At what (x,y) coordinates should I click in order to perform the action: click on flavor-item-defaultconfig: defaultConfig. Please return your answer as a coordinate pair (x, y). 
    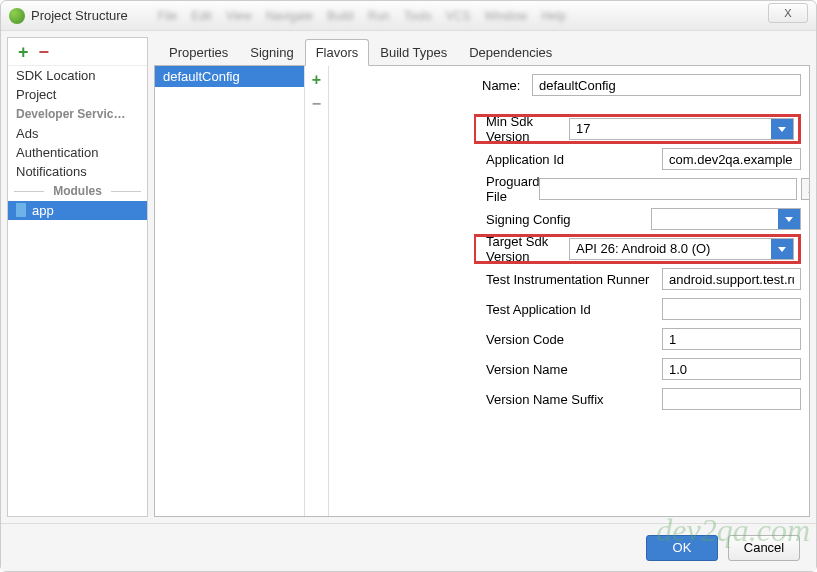
    Looking at the image, I should click on (230, 76).